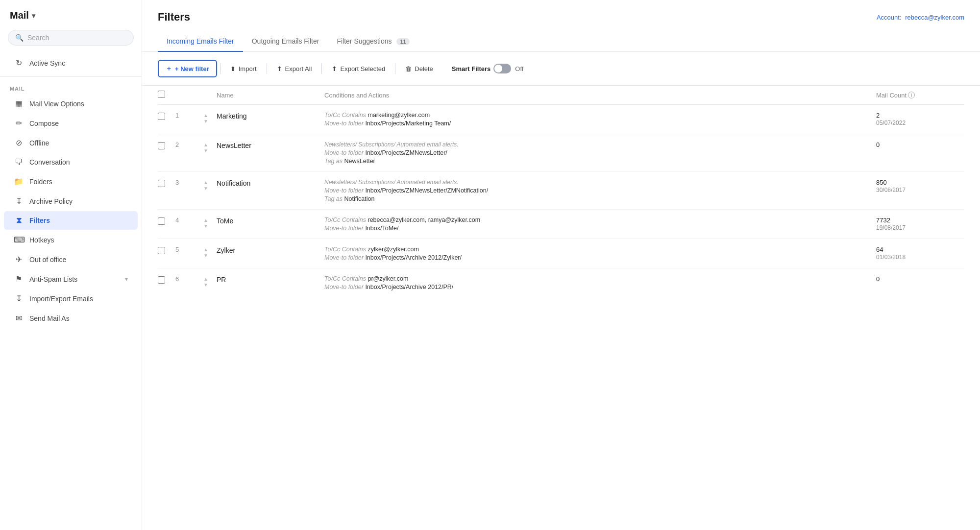  What do you see at coordinates (502, 69) in the screenshot?
I see `toggle-switch` at bounding box center [502, 69].